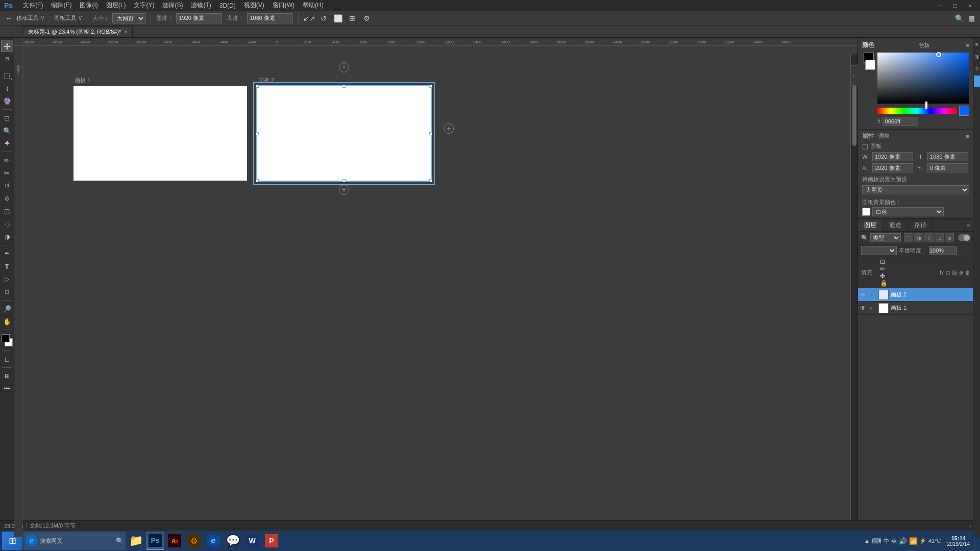 The height and width of the screenshot is (551, 980). What do you see at coordinates (7, 186) in the screenshot?
I see `history-tool-btn: ↺` at bounding box center [7, 186].